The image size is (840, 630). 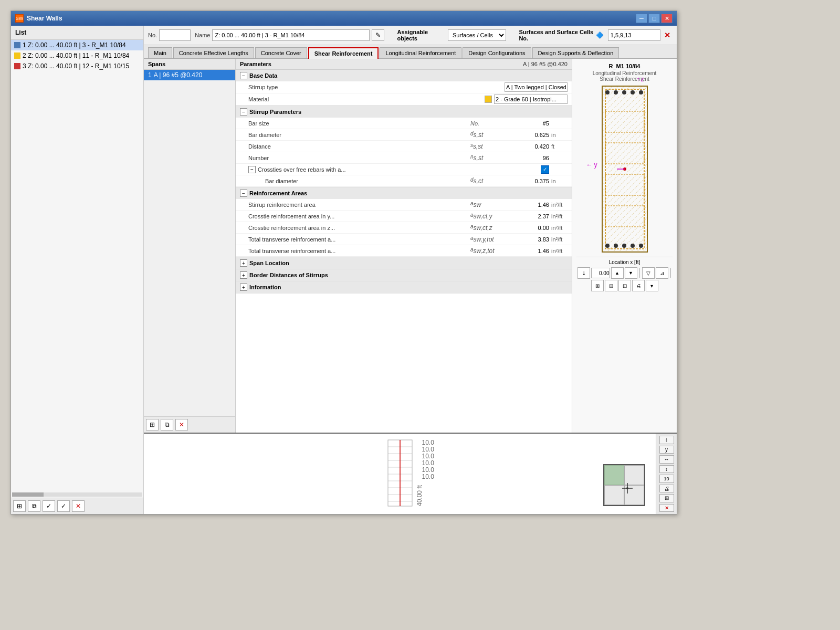 What do you see at coordinates (175, 35) in the screenshot?
I see `no-input` at bounding box center [175, 35].